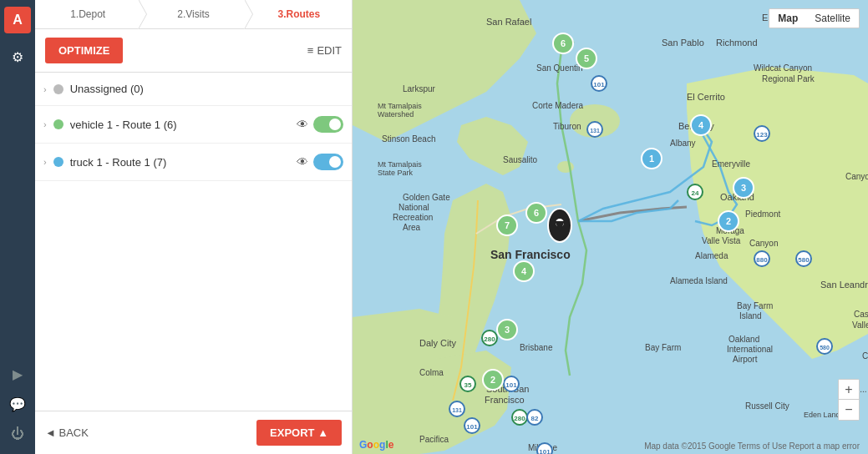 This screenshot has width=868, height=454. What do you see at coordinates (88, 14) in the screenshot?
I see `step-depot: 1.Depot` at bounding box center [88, 14].